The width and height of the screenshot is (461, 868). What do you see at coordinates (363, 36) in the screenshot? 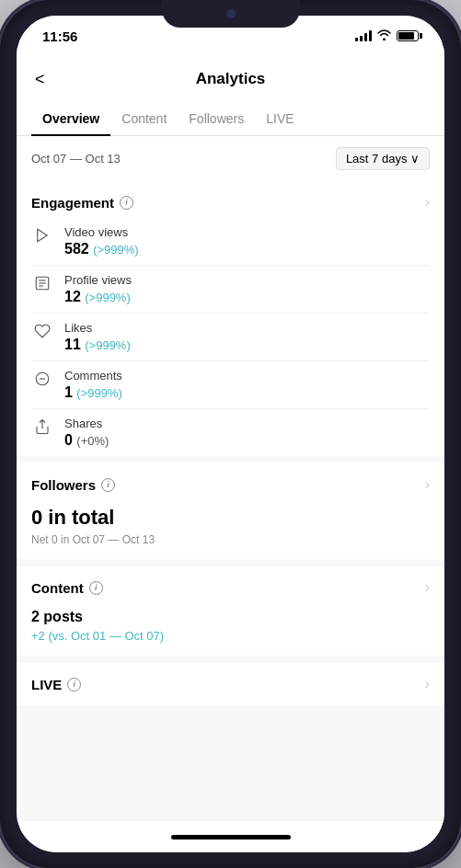
I see `signal-icon` at bounding box center [363, 36].